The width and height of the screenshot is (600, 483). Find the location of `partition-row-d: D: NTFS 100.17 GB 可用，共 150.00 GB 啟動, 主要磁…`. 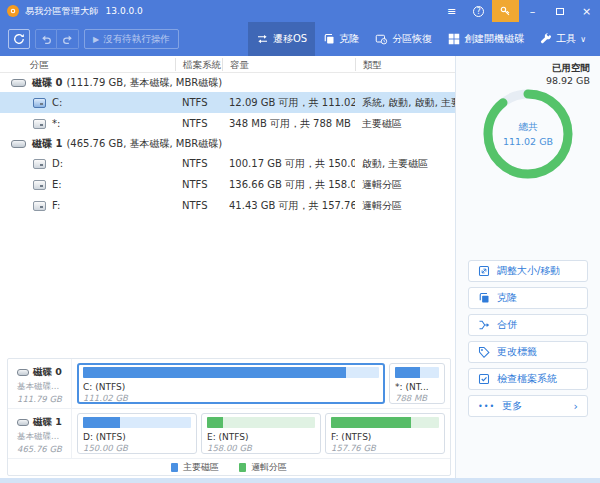

partition-row-d: D: NTFS 100.17 GB 可用，共 150.00 GB 啟動, 主要磁… is located at coordinates (228, 164).